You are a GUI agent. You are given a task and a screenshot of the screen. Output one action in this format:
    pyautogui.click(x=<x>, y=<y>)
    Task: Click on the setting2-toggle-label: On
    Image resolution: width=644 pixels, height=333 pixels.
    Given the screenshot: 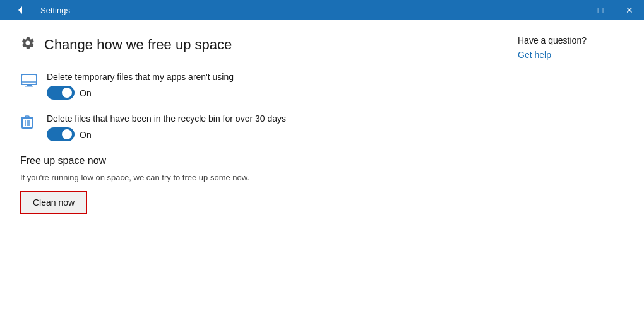 What is the action you would take?
    pyautogui.click(x=86, y=135)
    